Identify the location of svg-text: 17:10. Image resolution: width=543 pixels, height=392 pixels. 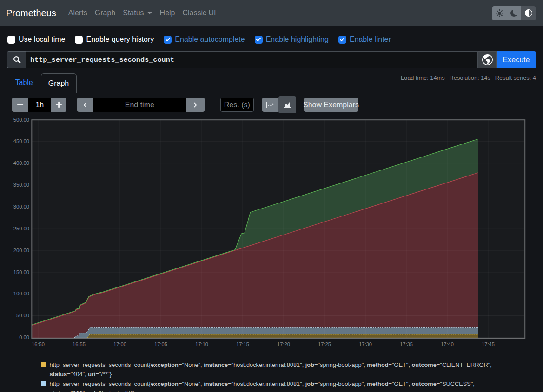
(202, 344).